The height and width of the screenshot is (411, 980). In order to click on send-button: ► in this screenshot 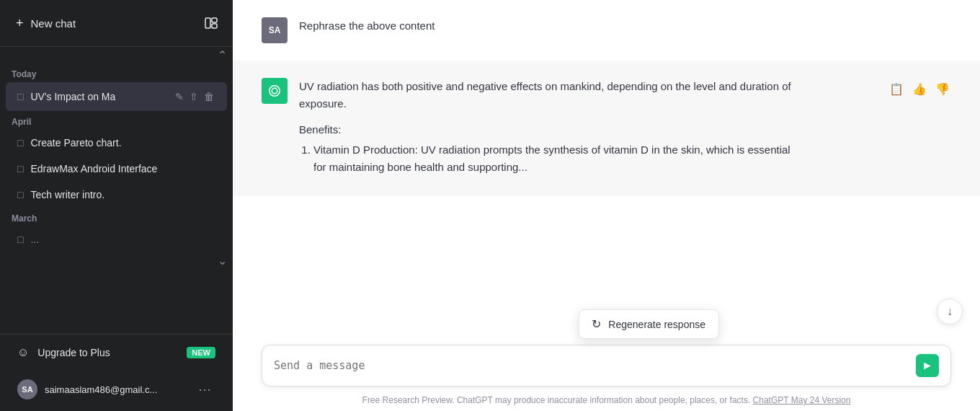, I will do `click(927, 366)`.